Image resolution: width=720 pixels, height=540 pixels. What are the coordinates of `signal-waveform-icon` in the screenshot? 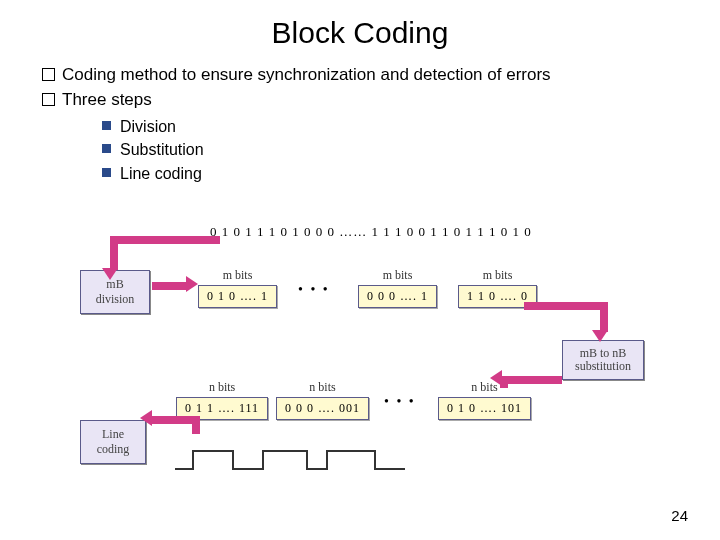 It's located at (290, 460).